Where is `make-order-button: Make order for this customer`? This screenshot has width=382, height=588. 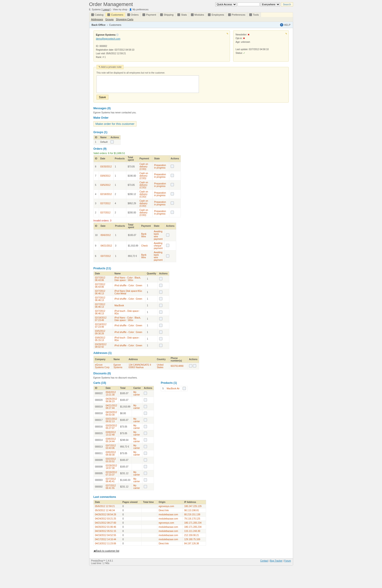
make-order-button: Make order for this customer is located at coordinates (115, 124).